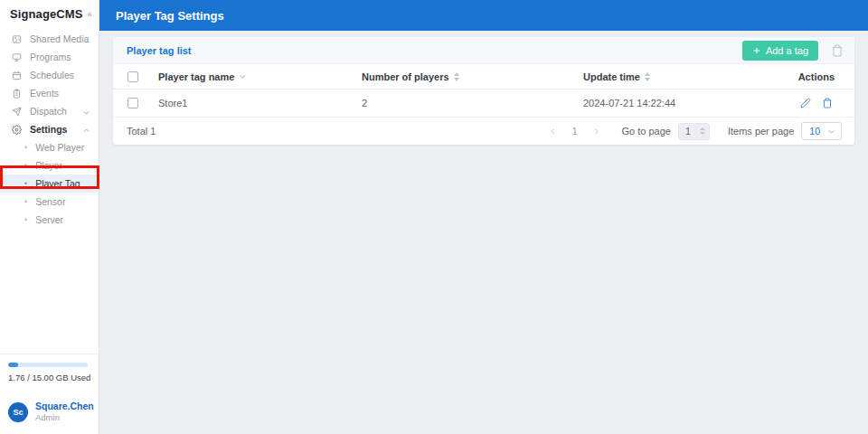 The image size is (868, 434). Describe the element at coordinates (678, 77) in the screenshot. I see `column-header-update-time: Update time` at that location.